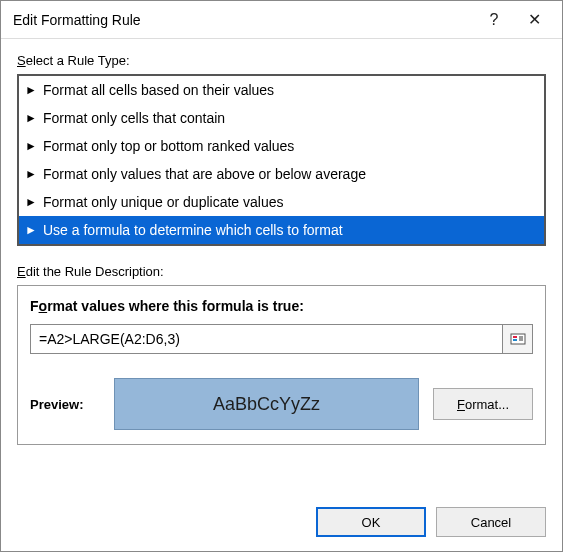 This screenshot has width=563, height=552. Describe the element at coordinates (282, 230) in the screenshot. I see `rule-type-item: ► Use a formula to determine which cells…` at that location.